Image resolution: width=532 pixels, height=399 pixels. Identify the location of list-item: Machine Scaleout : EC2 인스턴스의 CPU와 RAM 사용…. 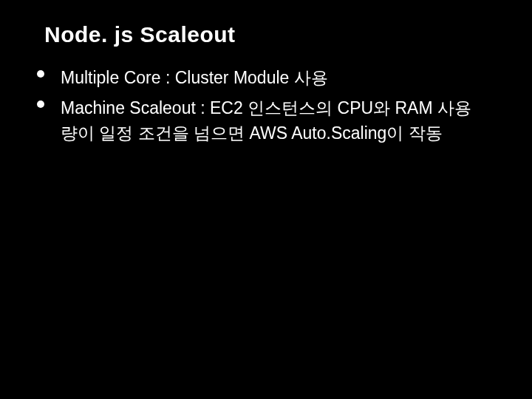
(284, 121).